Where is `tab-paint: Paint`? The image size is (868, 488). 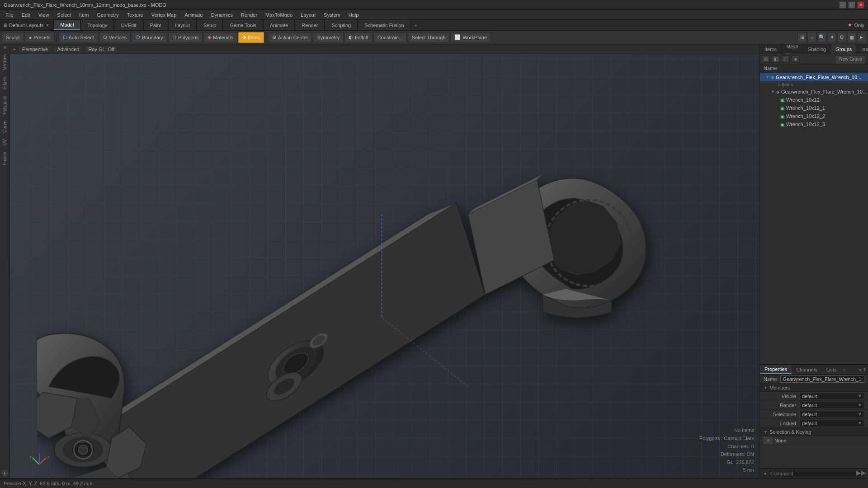 tab-paint: Paint is located at coordinates (156, 25).